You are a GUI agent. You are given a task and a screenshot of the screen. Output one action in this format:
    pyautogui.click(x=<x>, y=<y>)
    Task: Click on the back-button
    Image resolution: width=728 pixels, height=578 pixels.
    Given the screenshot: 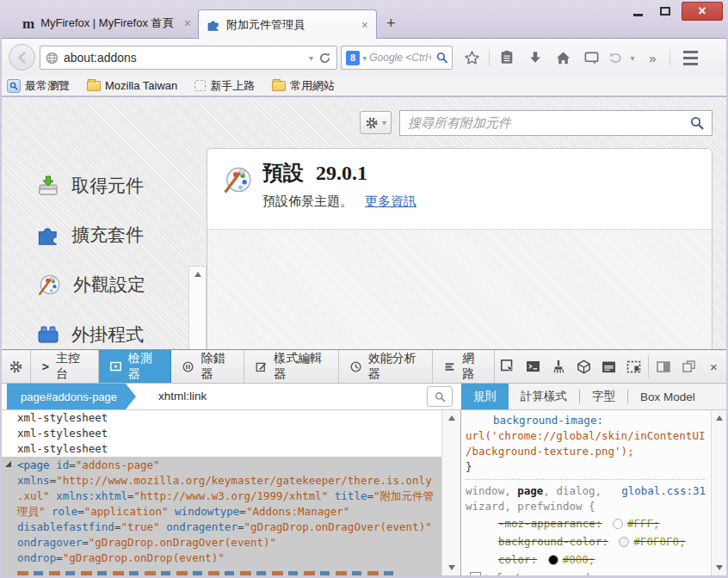 What is the action you would take?
    pyautogui.click(x=22, y=57)
    